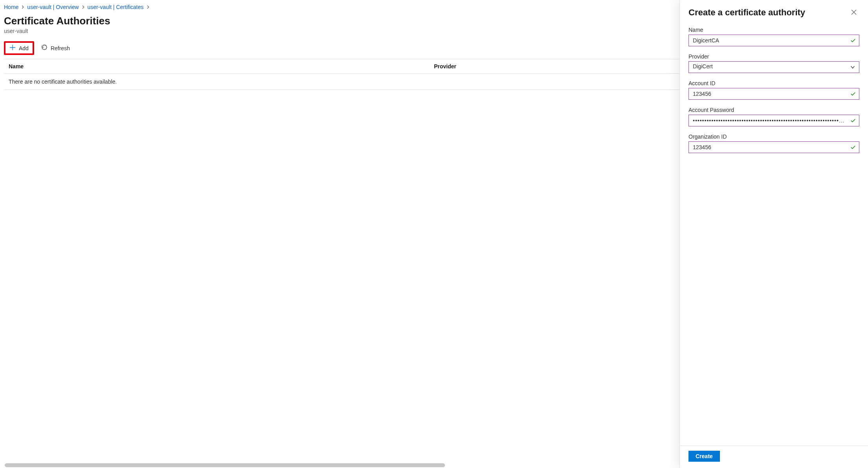 Image resolution: width=868 pixels, height=468 pixels. I want to click on add-button: Add, so click(19, 48).